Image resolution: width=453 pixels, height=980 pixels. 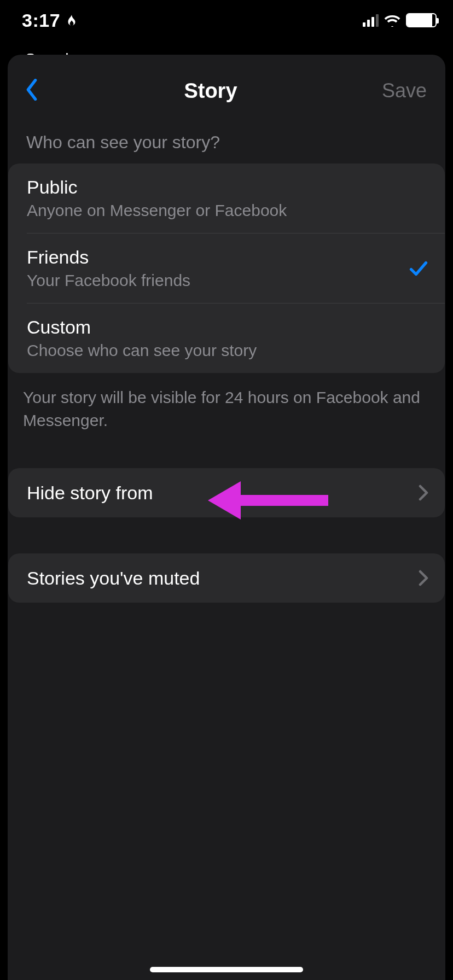 What do you see at coordinates (90, 493) in the screenshot?
I see `row-label: Hide story from` at bounding box center [90, 493].